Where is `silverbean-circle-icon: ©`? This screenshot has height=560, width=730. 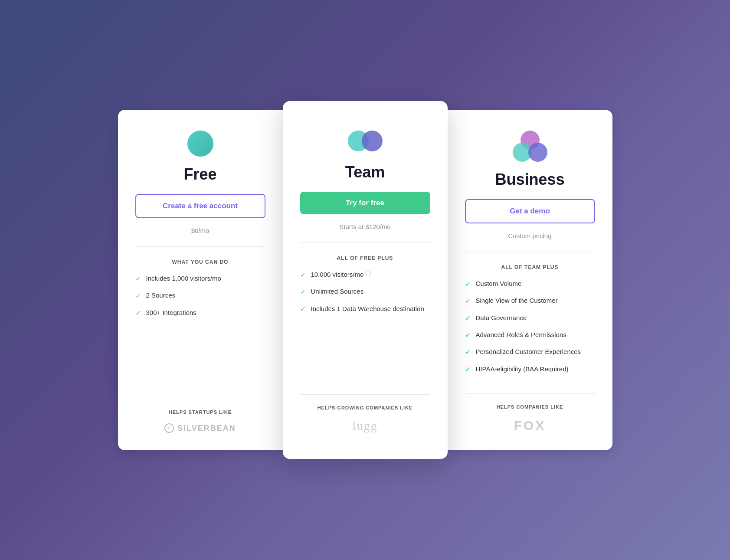 silverbean-circle-icon: © is located at coordinates (169, 428).